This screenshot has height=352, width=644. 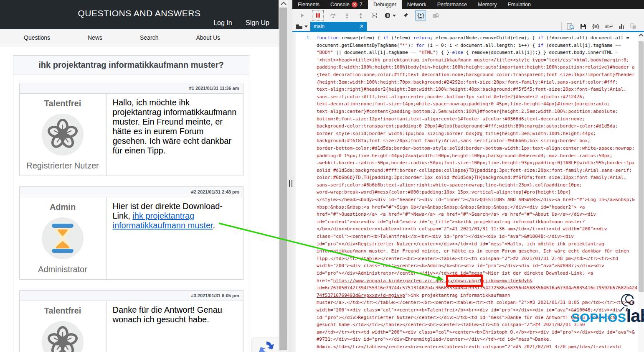 What do you see at coordinates (175, 238) in the screenshot?
I see `post-message: Hier ist der direkte Download-Link, ihk …` at bounding box center [175, 238].